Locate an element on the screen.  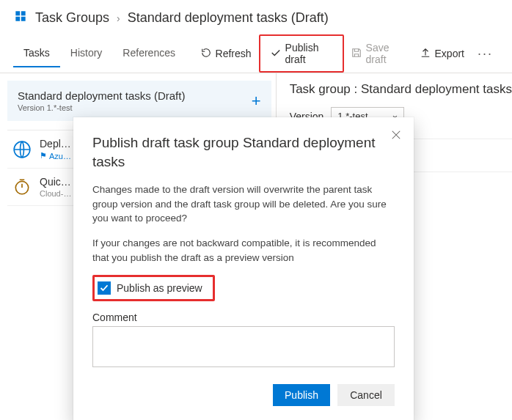
publish-as-preview-label: Publish as preview is located at coordinates (160, 288).